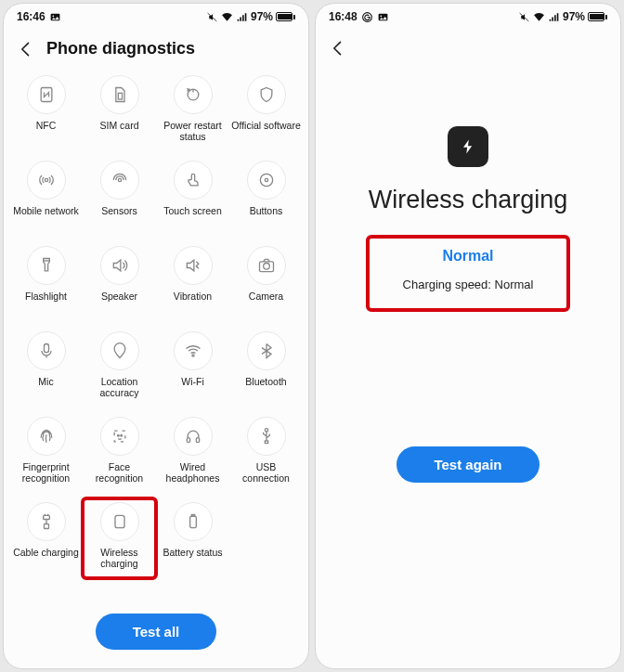  I want to click on diagnostic-item-label: Power restart status, so click(193, 131).